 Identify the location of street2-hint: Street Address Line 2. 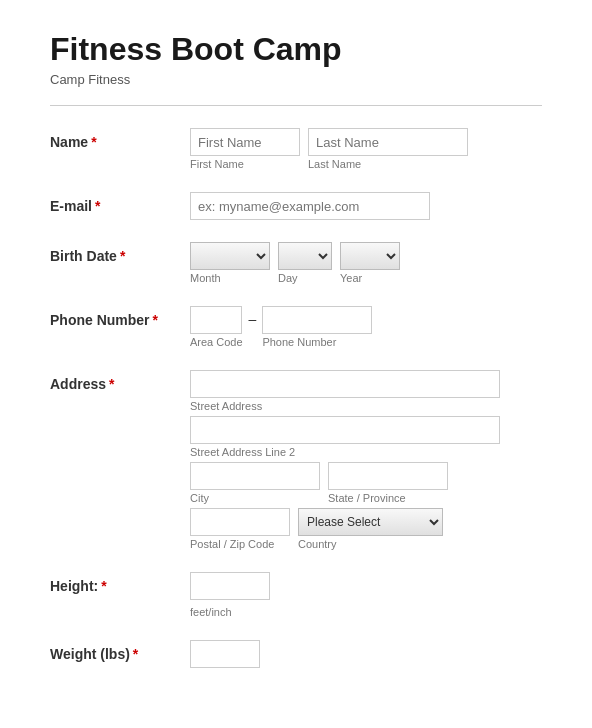
(366, 452).